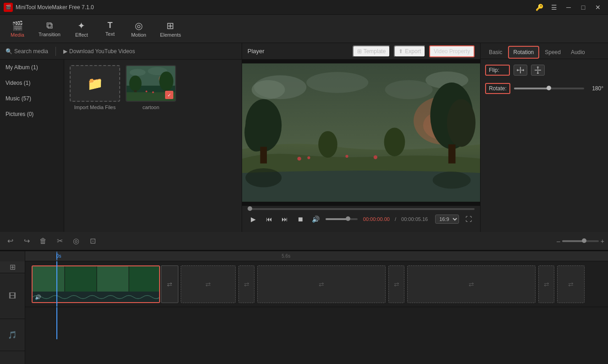 This screenshot has width=608, height=364. What do you see at coordinates (95, 88) in the screenshot?
I see `import-media-item: 📁 Import Media Files` at bounding box center [95, 88].